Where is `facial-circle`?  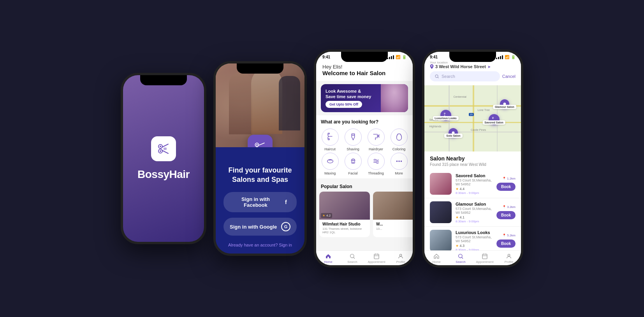 facial-circle is located at coordinates (353, 161).